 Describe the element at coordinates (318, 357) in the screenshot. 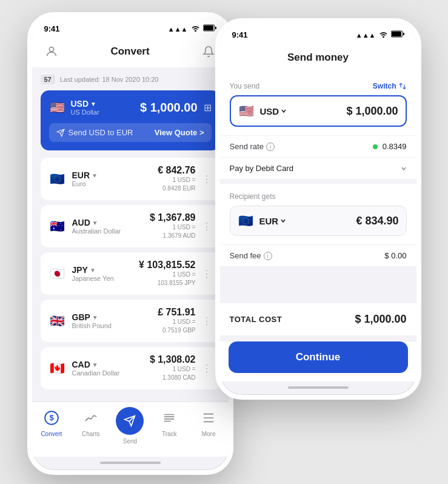

I see `continue-button: Continue` at that location.